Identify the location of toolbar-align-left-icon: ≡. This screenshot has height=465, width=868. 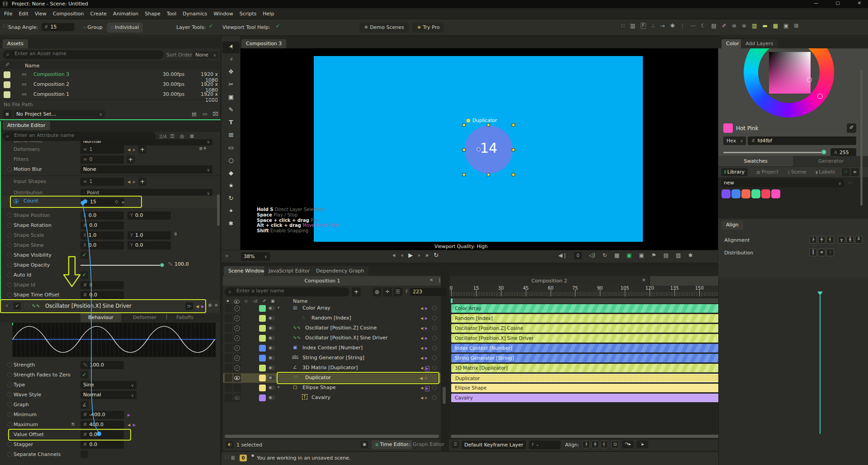
(734, 26).